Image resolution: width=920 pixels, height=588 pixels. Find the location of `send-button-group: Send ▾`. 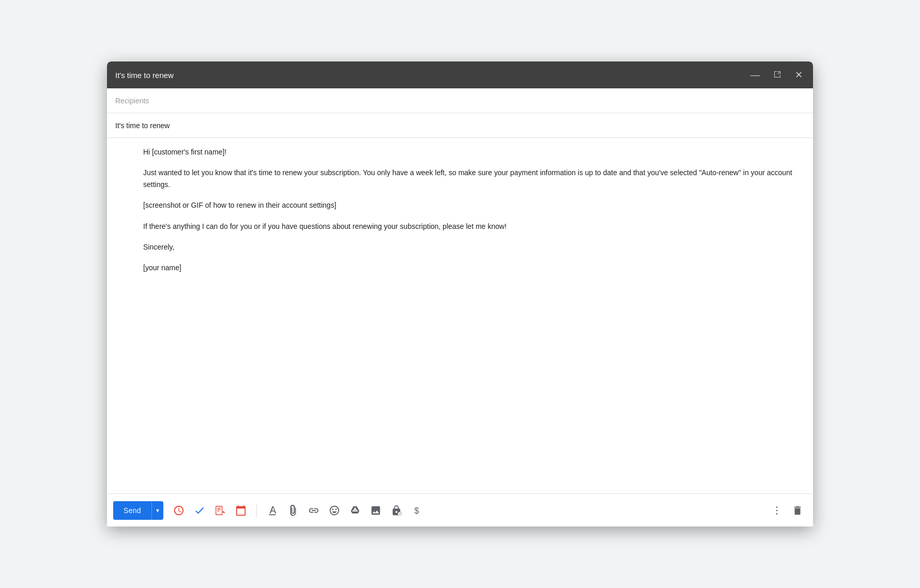

send-button-group: Send ▾ is located at coordinates (139, 510).